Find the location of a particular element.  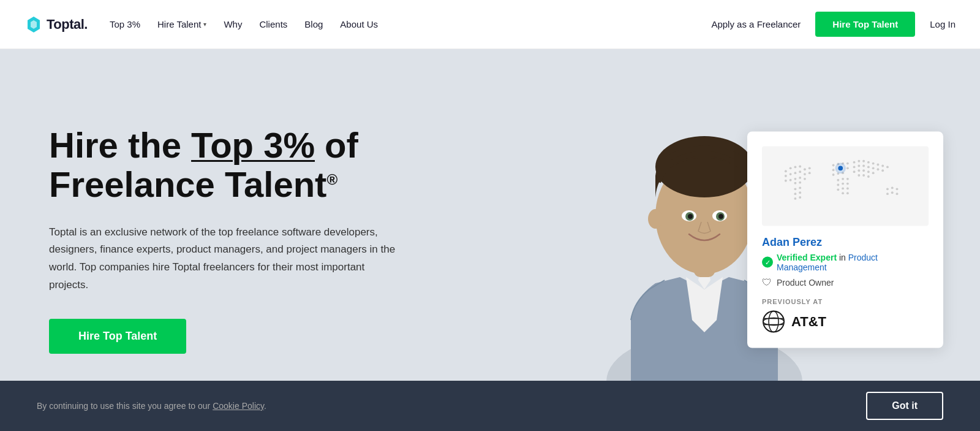

cookie-banner: By continuing to use this site you agree… is located at coordinates (490, 406).